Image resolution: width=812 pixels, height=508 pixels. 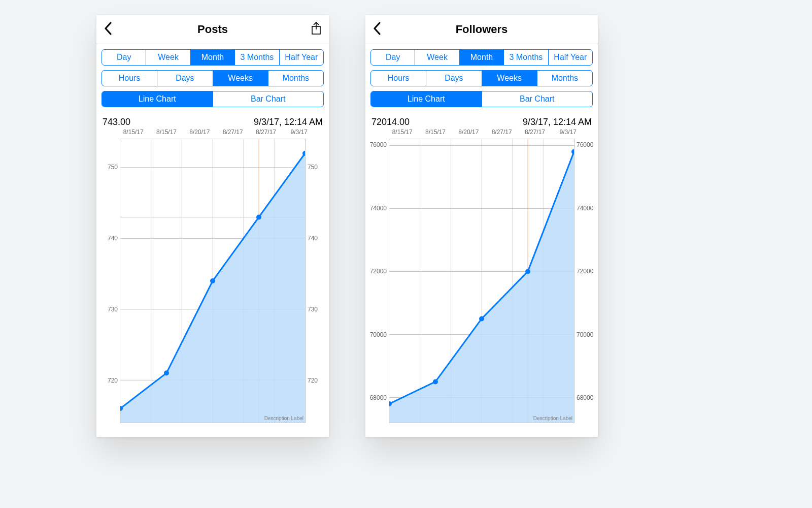 What do you see at coordinates (213, 29) in the screenshot?
I see `navbar: Posts` at bounding box center [213, 29].